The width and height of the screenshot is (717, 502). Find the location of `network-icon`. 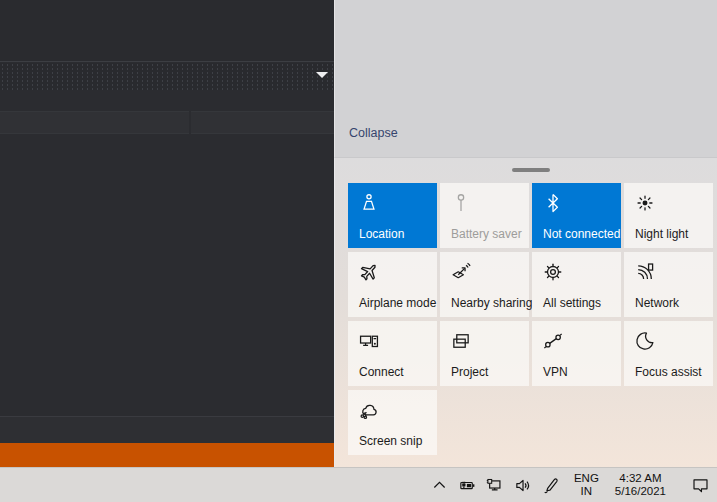

network-icon is located at coordinates (645, 272).